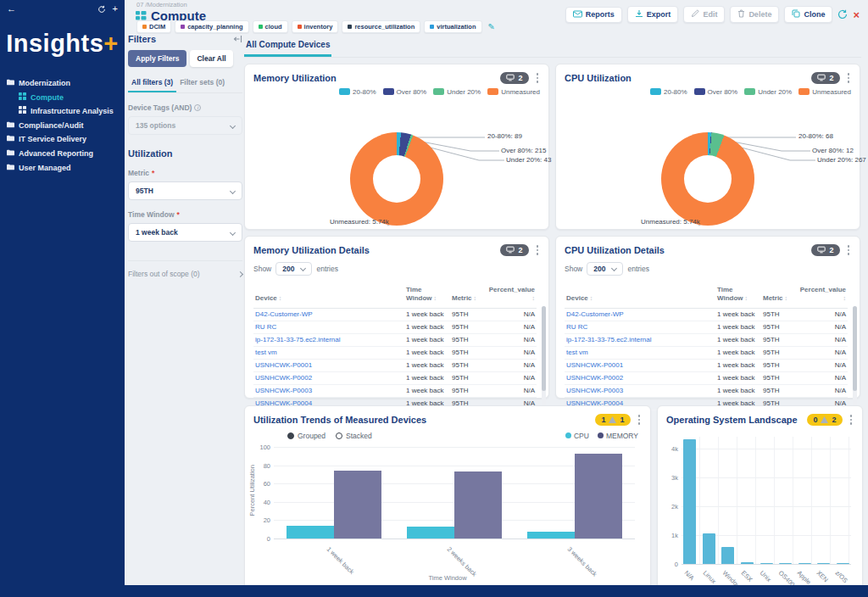 The width and height of the screenshot is (868, 597). What do you see at coordinates (158, 59) in the screenshot?
I see `apply-filters-button: Apply Filters` at bounding box center [158, 59].